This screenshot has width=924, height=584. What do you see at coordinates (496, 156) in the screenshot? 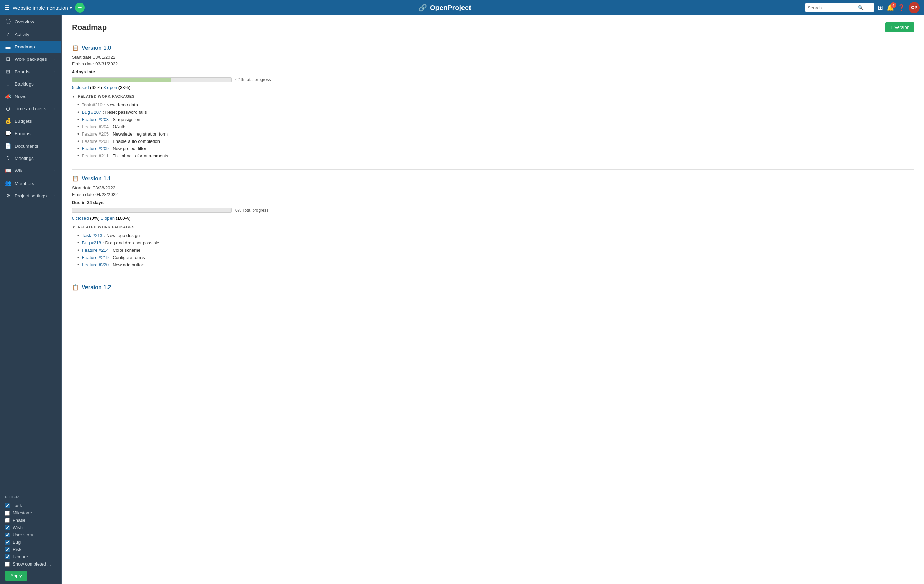
I see `list-item: Feature #211 : Thumbnails for attachment…` at bounding box center [496, 156].